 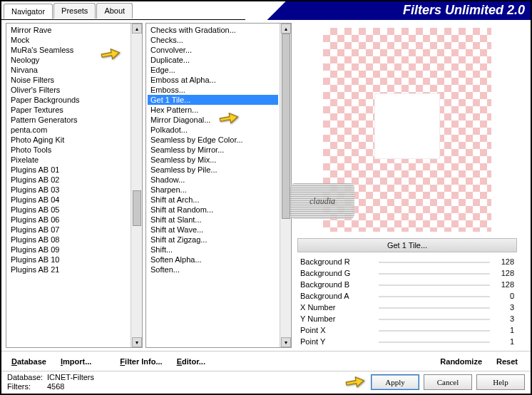 I want to click on list-item: Shadow..., so click(x=213, y=180).